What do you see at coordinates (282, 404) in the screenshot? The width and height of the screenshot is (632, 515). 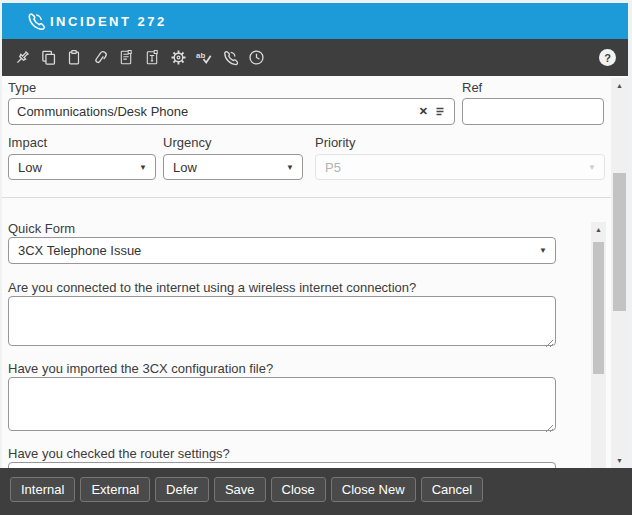 I see `question-2-textarea` at bounding box center [282, 404].